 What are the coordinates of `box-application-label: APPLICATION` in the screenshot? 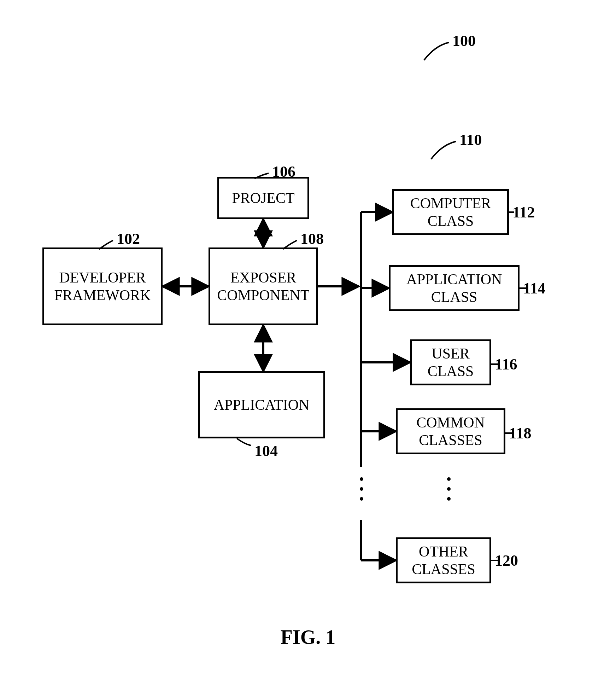 It's located at (262, 405).